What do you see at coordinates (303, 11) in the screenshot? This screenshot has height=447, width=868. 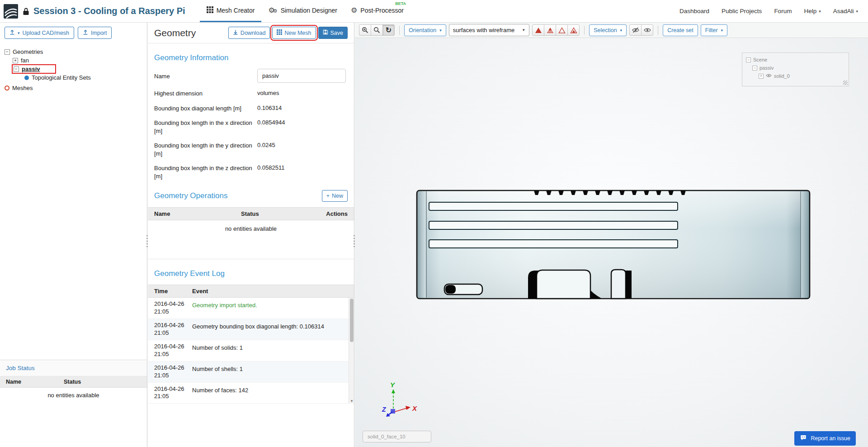 I see `tab-simulation-designer: ⚙⚙ Simulation Designer` at bounding box center [303, 11].